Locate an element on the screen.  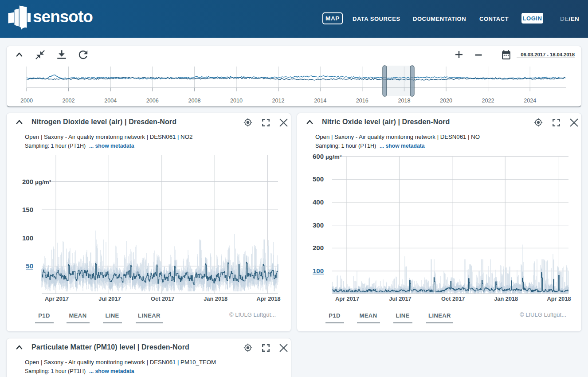
svg-text: 300 is located at coordinates (318, 225).